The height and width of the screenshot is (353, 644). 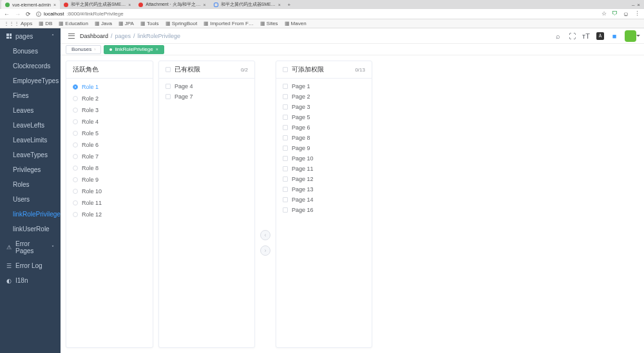 What do you see at coordinates (30, 281) in the screenshot?
I see `sidebar-section: ◐I18n` at bounding box center [30, 281].